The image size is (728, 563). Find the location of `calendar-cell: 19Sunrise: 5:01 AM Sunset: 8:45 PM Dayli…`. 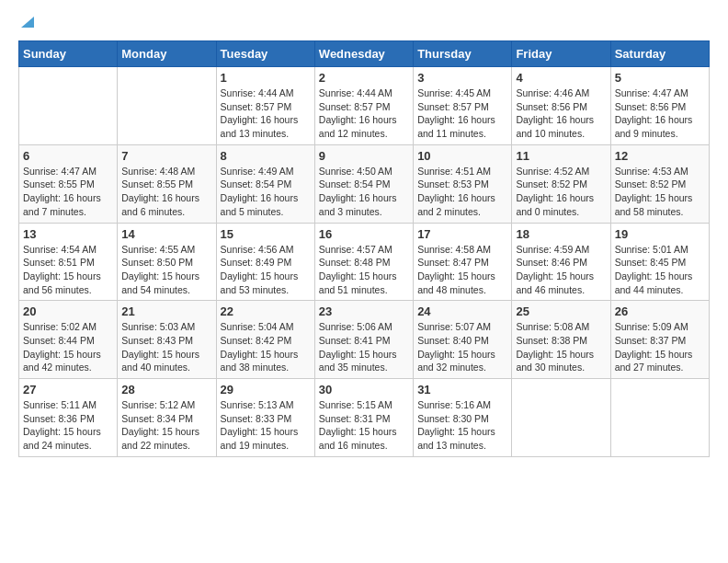

calendar-cell: 19Sunrise: 5:01 AM Sunset: 8:45 PM Dayli… is located at coordinates (660, 261).